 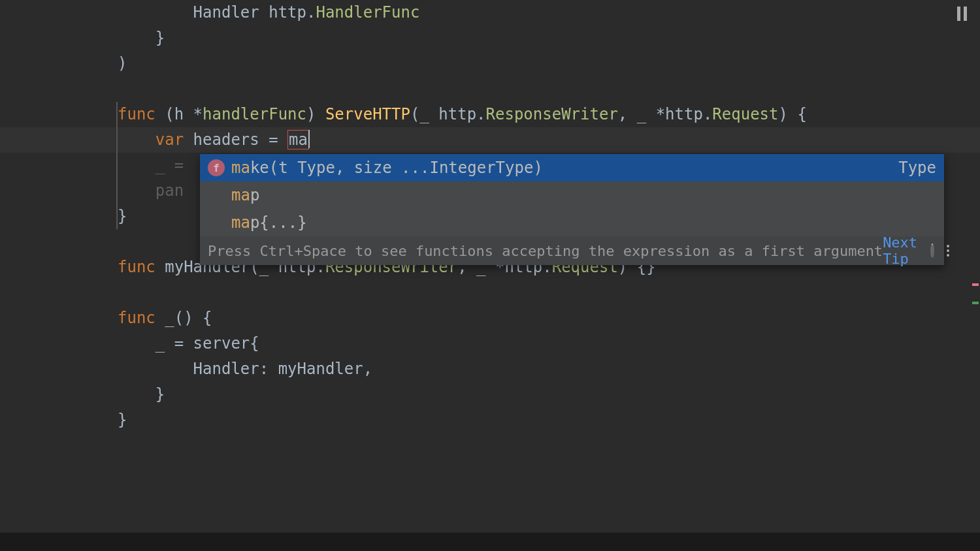 I want to click on current-line: var headers = ma, so click(x=490, y=140).